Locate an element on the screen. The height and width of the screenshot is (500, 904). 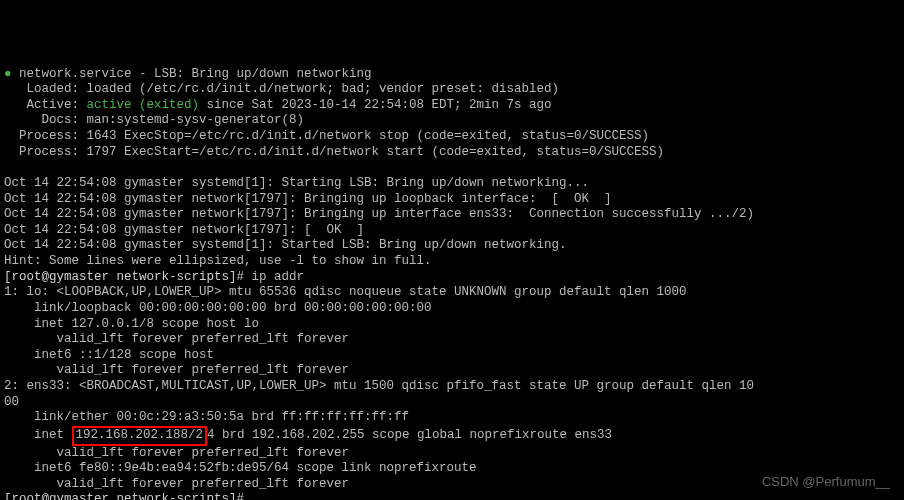
highlighted-ip-line: inet 192.168.202.188/24 brd 192.168.202.… is located at coordinates (452, 436).